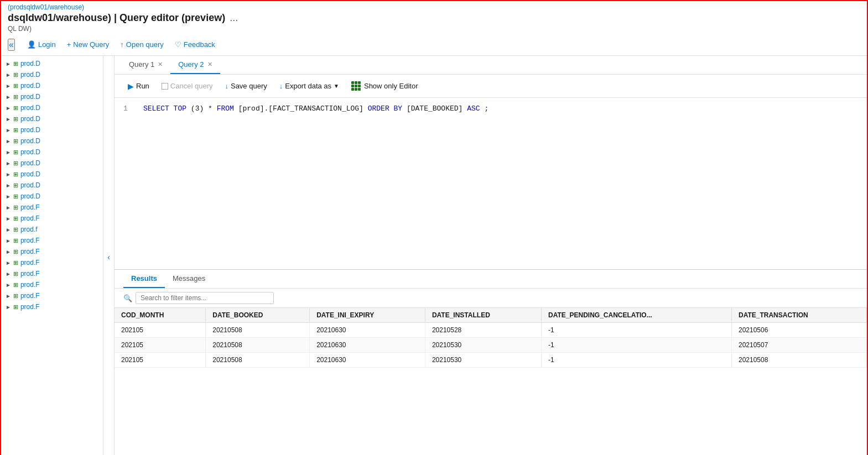 This screenshot has height=455, width=868. What do you see at coordinates (491, 299) in the screenshot?
I see `search-bar: 🔍` at bounding box center [491, 299].